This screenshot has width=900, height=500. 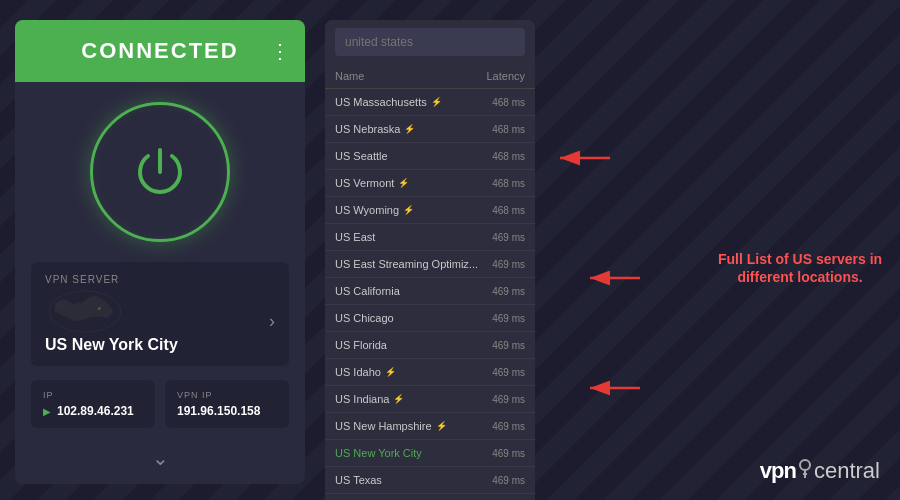 I want to click on server-item: US Vermont⚡468 ms, so click(x=430, y=184).